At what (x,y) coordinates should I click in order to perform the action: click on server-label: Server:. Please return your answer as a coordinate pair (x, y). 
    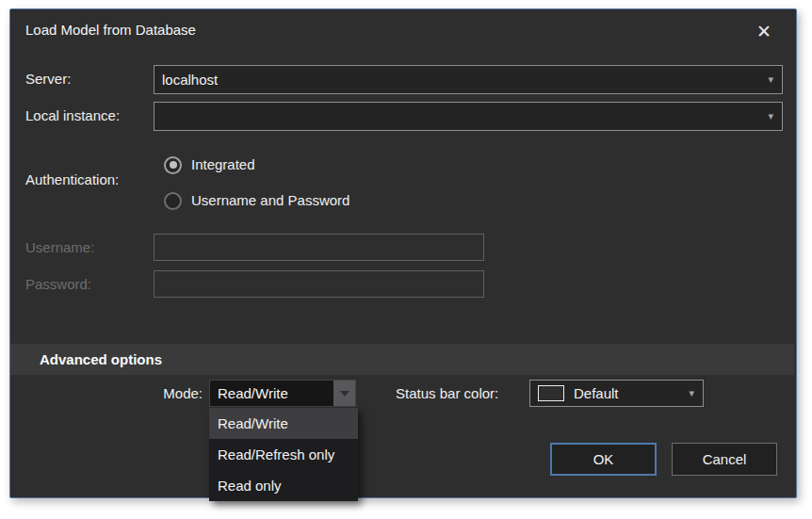
    Looking at the image, I should click on (48, 79).